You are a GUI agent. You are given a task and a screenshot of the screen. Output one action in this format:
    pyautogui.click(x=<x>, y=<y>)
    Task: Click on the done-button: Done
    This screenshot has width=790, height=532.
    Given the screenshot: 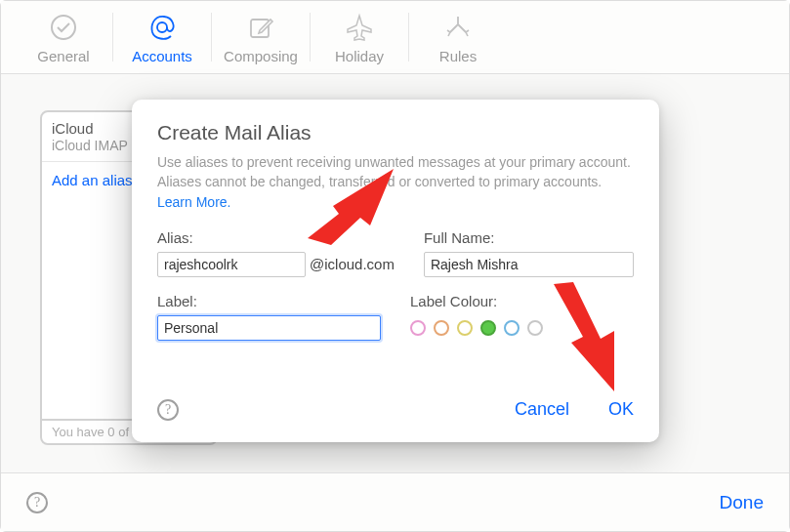 What is the action you would take?
    pyautogui.click(x=742, y=503)
    